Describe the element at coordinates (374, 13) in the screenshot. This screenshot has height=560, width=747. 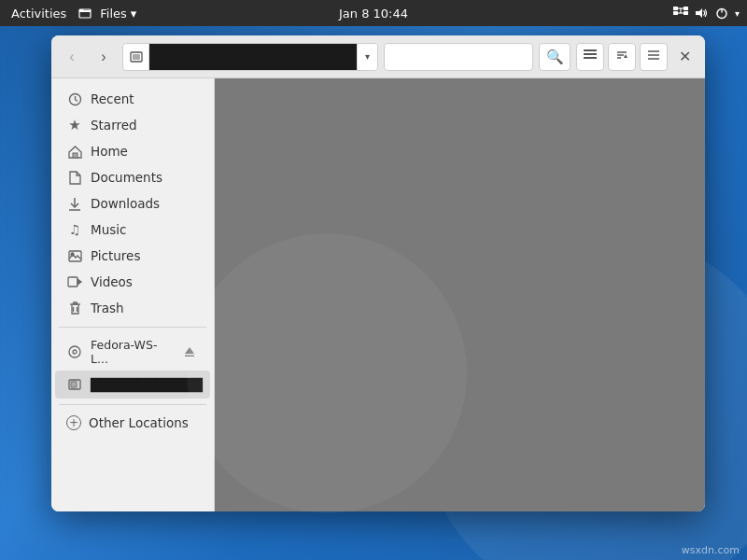
I see `top-bar-clock: Jan 8 10:44` at that location.